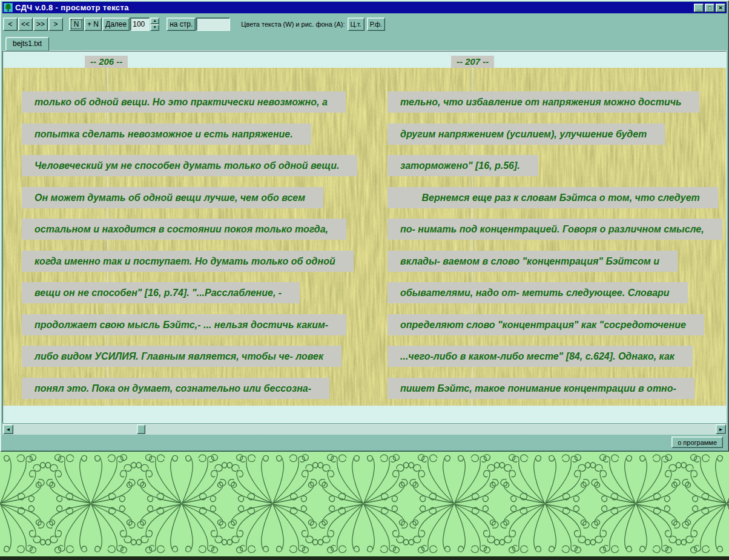  I want to click on spin-down-icon: ▼, so click(155, 28).